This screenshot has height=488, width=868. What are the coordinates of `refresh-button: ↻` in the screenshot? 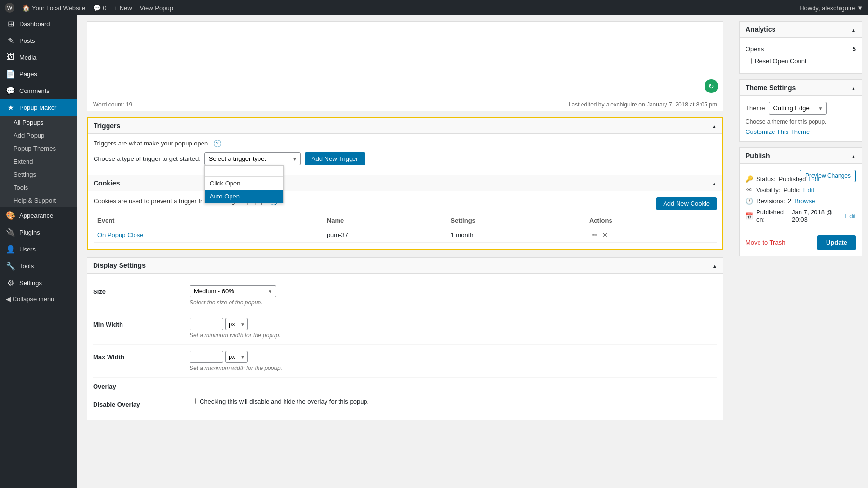 It's located at (711, 86).